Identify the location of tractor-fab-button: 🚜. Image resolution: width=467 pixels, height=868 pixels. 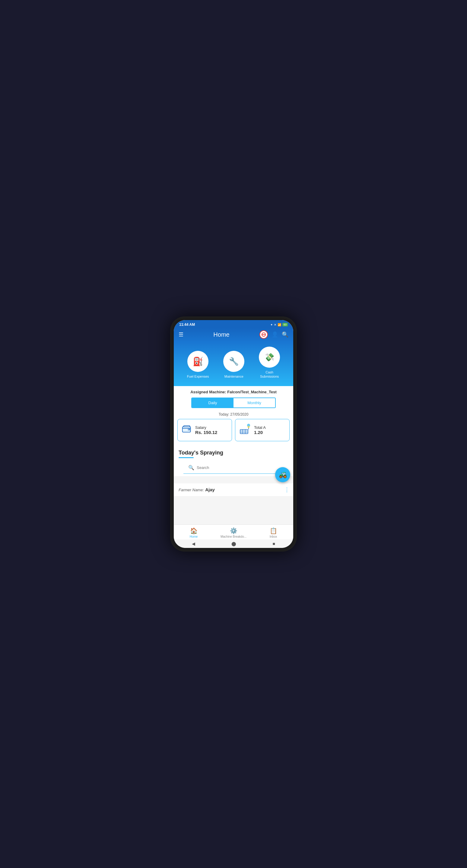
(283, 474).